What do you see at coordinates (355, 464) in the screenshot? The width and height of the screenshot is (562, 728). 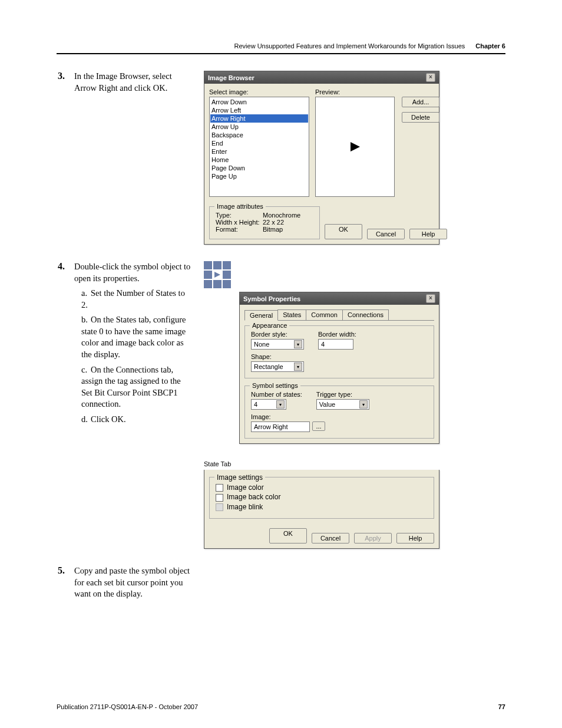 I see `state-tab-caption: State Tab` at bounding box center [355, 464].